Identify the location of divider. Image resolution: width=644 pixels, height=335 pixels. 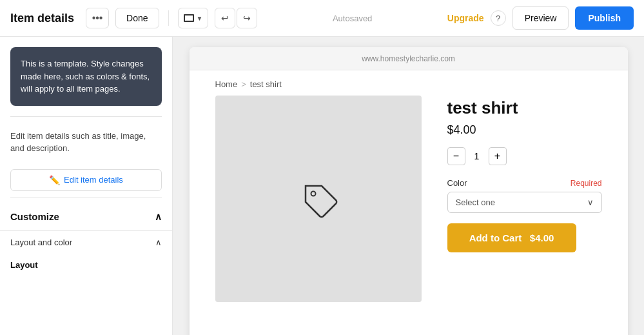
(169, 18).